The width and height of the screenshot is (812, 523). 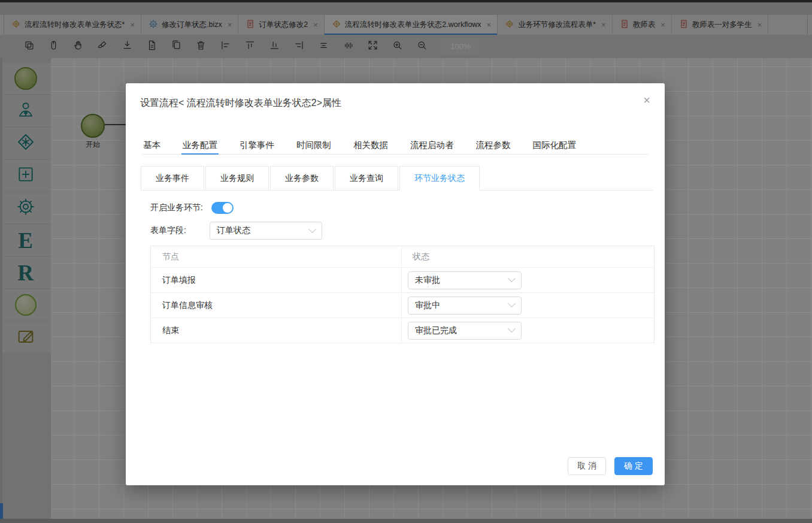 What do you see at coordinates (266, 231) in the screenshot?
I see `form-field-select: 订单状态` at bounding box center [266, 231].